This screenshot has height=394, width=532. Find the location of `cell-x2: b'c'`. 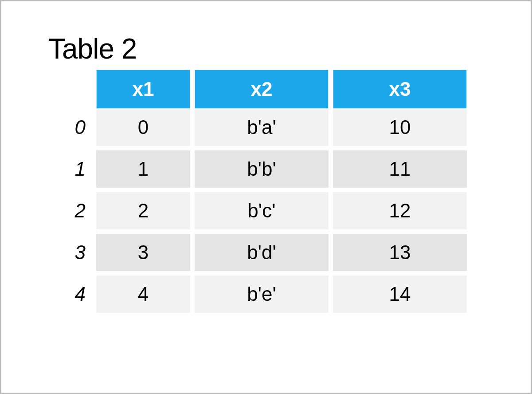

cell-x2: b'c' is located at coordinates (262, 213).